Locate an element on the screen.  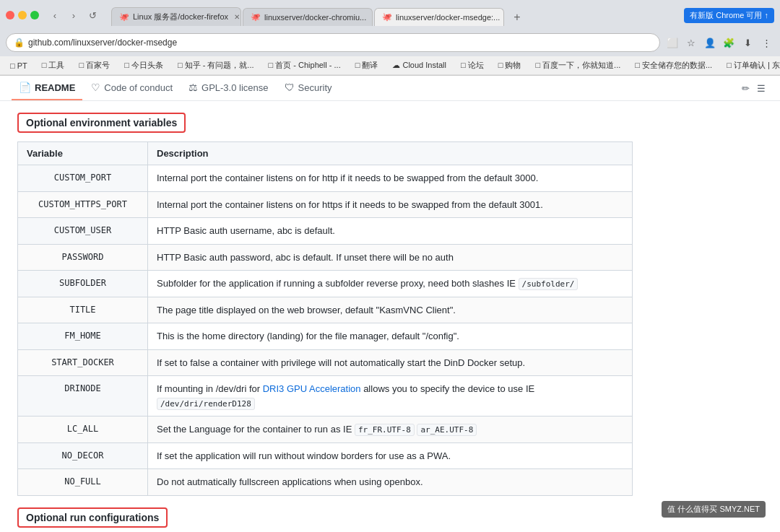
tab-close-1: ✕ is located at coordinates (237, 17).